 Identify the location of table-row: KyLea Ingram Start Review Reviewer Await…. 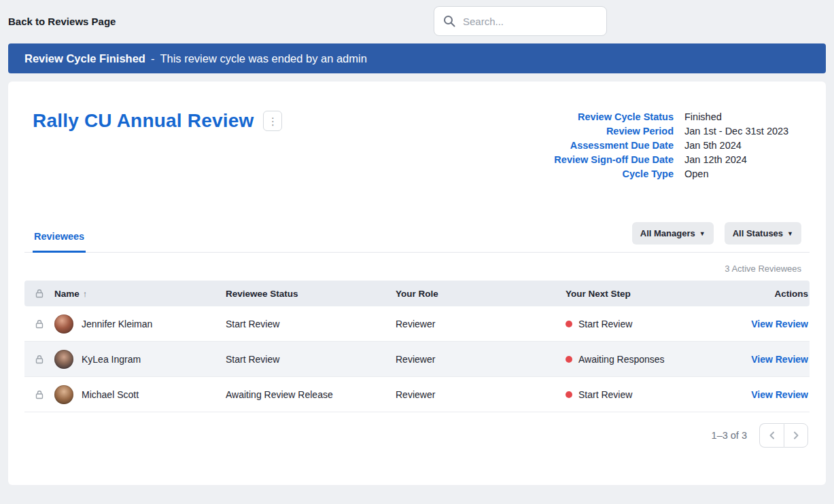
(417, 359).